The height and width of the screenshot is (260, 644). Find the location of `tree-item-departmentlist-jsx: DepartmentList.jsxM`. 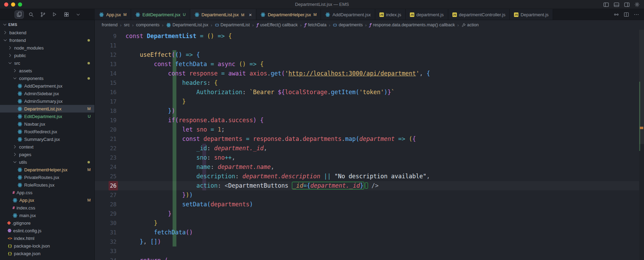

tree-item-departmentlist-jsx: DepartmentList.jsxM is located at coordinates (47, 109).